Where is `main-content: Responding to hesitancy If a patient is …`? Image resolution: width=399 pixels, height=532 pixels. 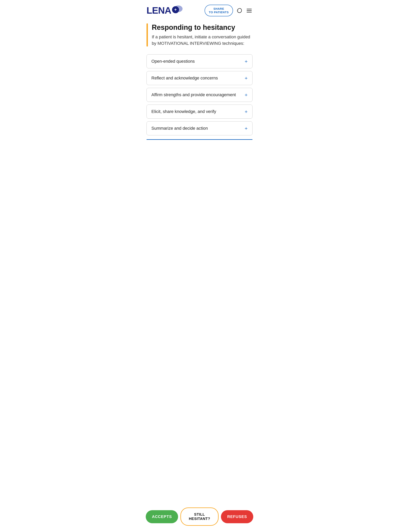 main-content: Responding to hesitancy If a patient is … is located at coordinates (200, 99).